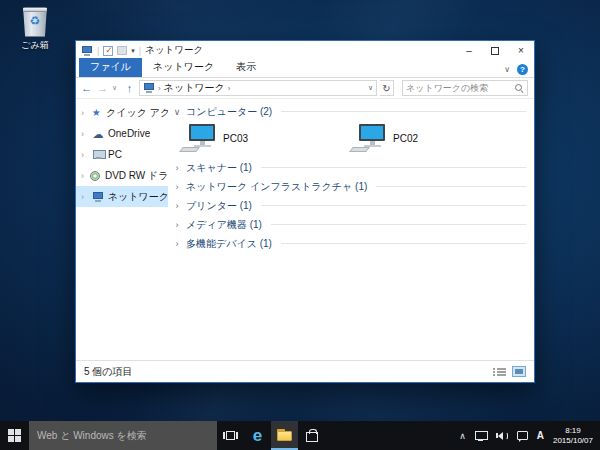 Image resolution: width=600 pixels, height=450 pixels. I want to click on taskbar-clock: 8:19 2015/10/07, so click(573, 436).